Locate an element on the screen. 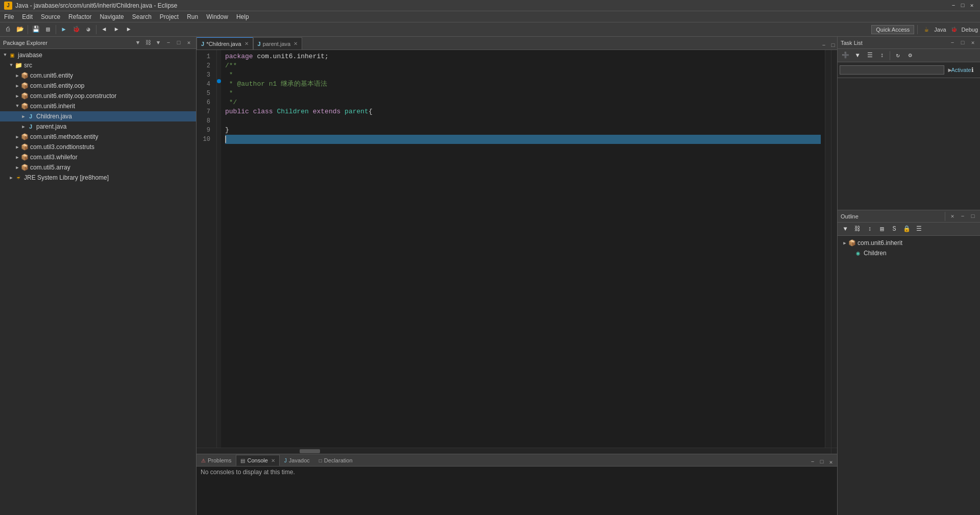 The height and width of the screenshot is (515, 980). bottom-tab-javadoc: J Javadoc is located at coordinates (297, 460).